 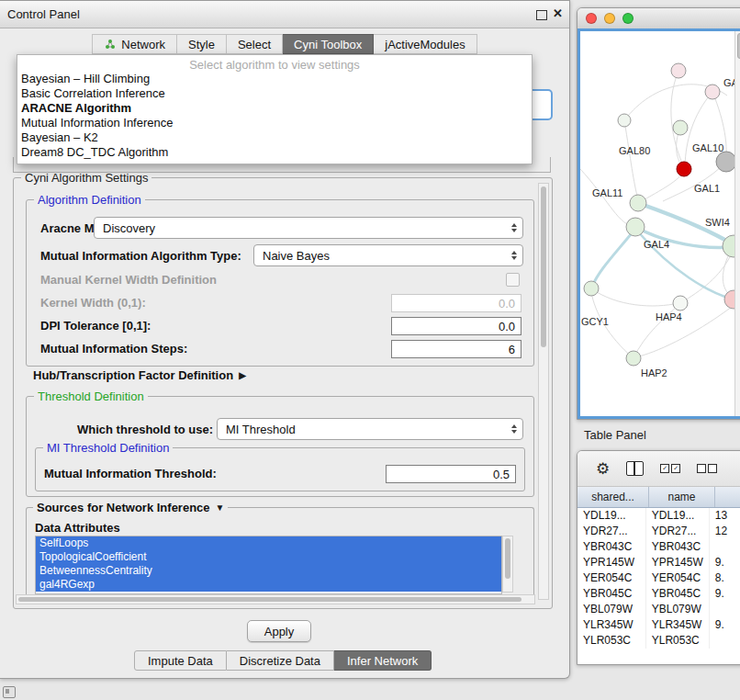 What do you see at coordinates (707, 469) in the screenshot?
I see `deselect-all-checks-icon` at bounding box center [707, 469].